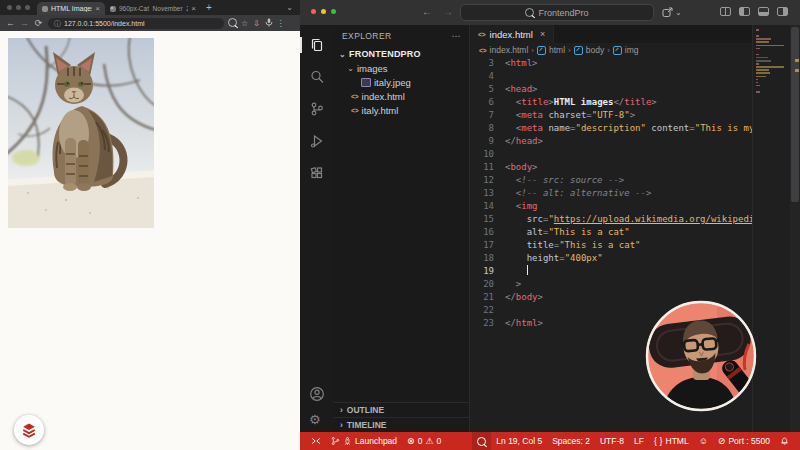 This screenshot has width=800, height=450. What do you see at coordinates (635, 102) in the screenshot?
I see `code-line: 6 <title>HTML images</title>` at bounding box center [635, 102].